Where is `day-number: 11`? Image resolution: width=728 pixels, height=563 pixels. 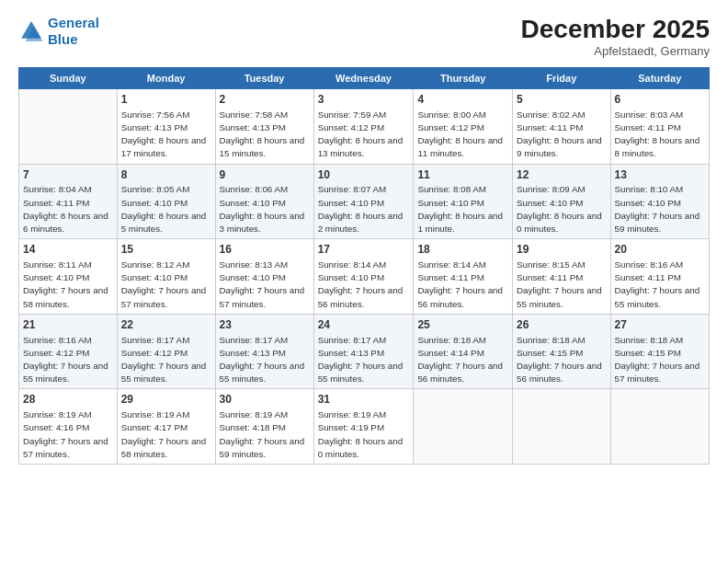
day-number: 11 is located at coordinates (463, 175).